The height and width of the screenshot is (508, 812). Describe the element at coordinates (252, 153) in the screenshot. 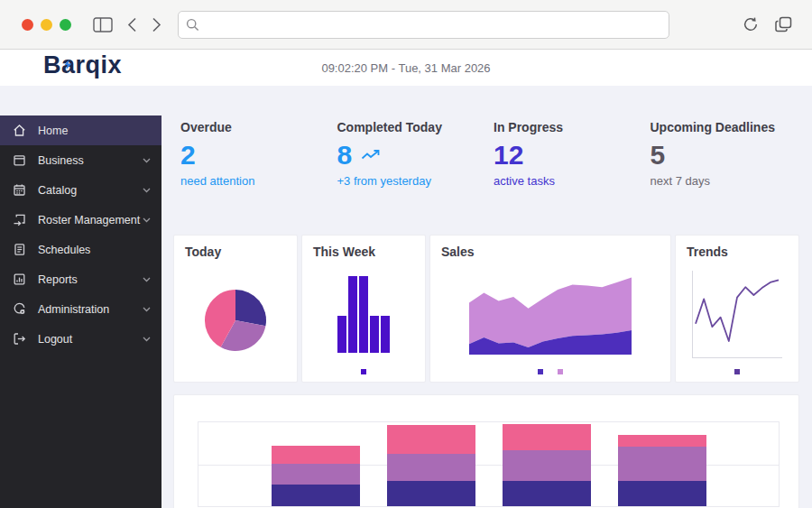

I see `kpi-overdue: Overdue 2 need attention` at that location.